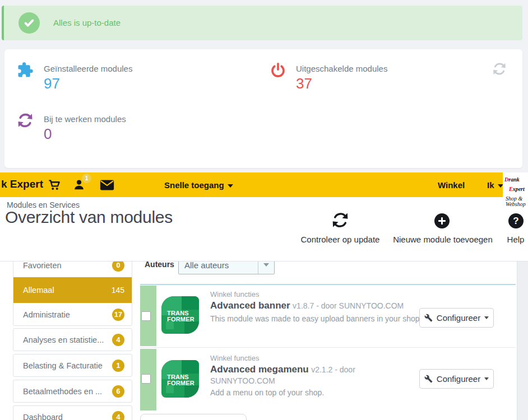  I want to click on update-modules-icon, so click(25, 120).